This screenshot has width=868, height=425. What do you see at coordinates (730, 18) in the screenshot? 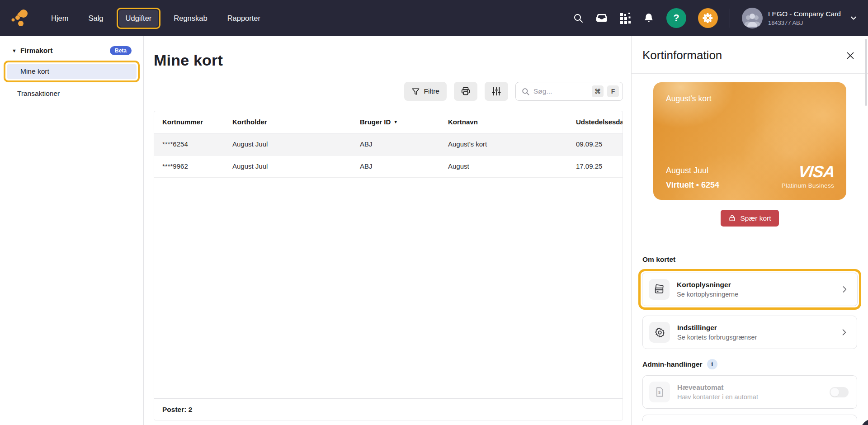
I see `topbar-divider` at bounding box center [730, 18].